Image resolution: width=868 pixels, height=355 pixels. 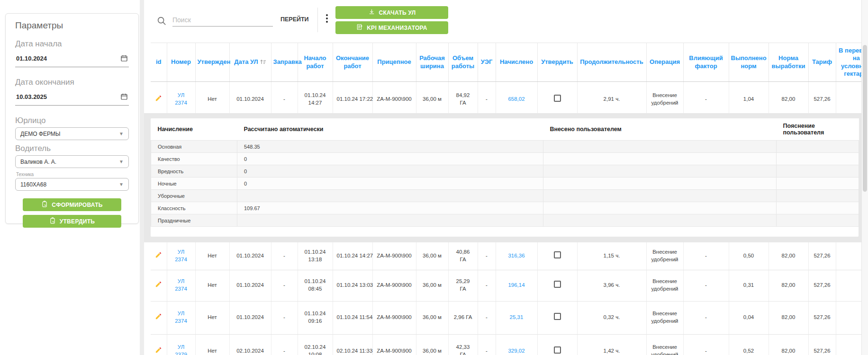 I want to click on column-header-start: Начало работ, so click(x=315, y=62).